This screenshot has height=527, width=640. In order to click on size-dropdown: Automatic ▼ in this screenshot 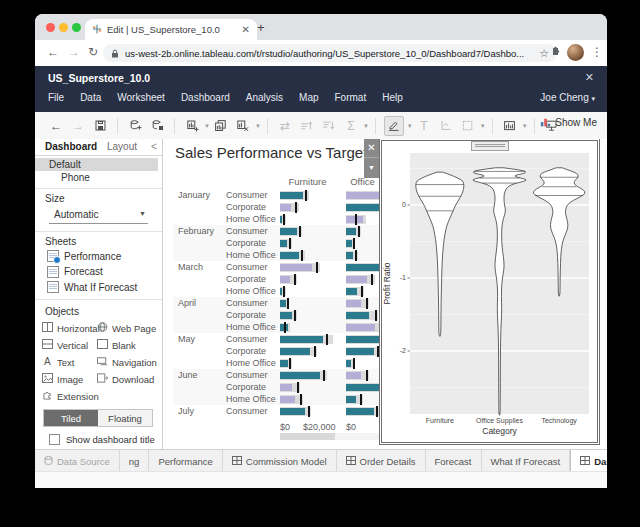, I will do `click(98, 216)`.